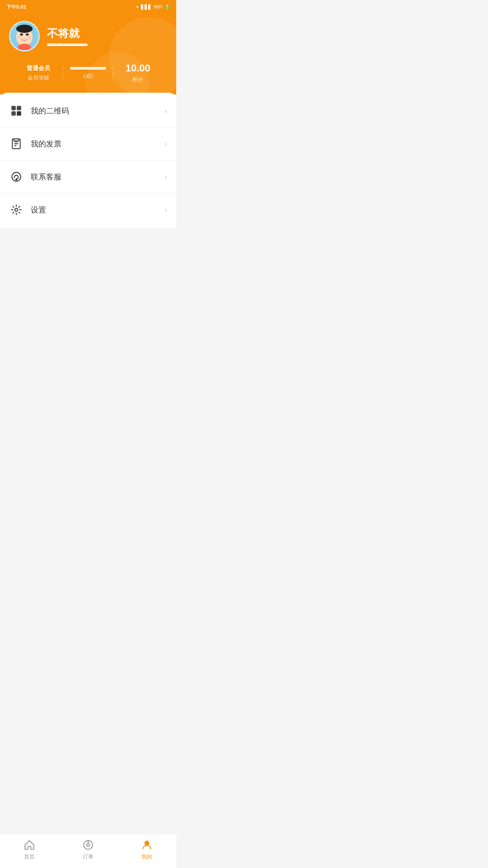 This screenshot has width=488, height=868. Describe the element at coordinates (16, 210) in the screenshot. I see `settings-icon` at that location.